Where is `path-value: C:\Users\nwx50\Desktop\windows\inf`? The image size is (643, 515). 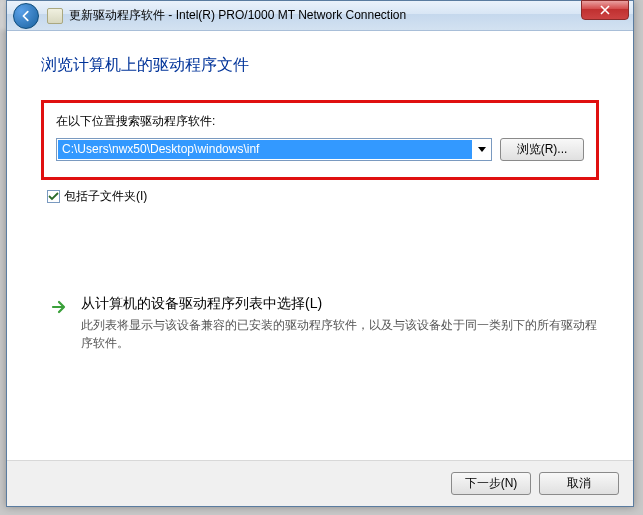
path-value: C:\Users\nwx50\Desktop\windows\inf is located at coordinates (265, 150).